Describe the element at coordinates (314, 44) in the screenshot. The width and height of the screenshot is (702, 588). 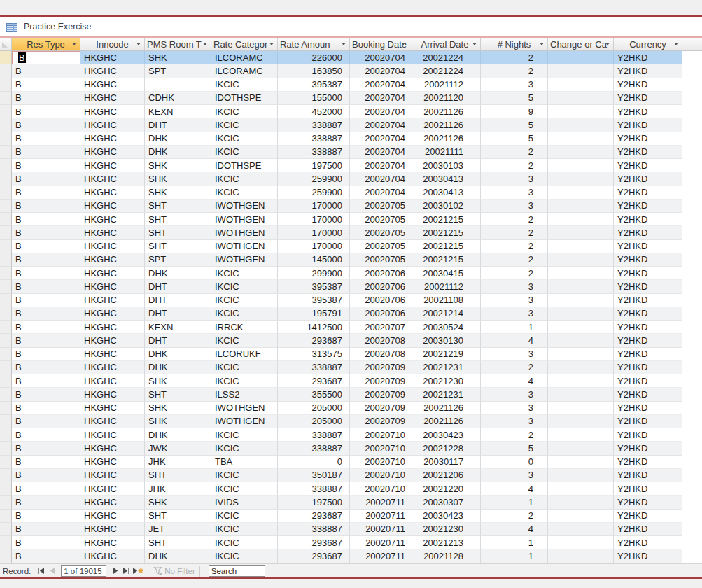
I see `column-header-rate-amount: Rate Amoun` at that location.